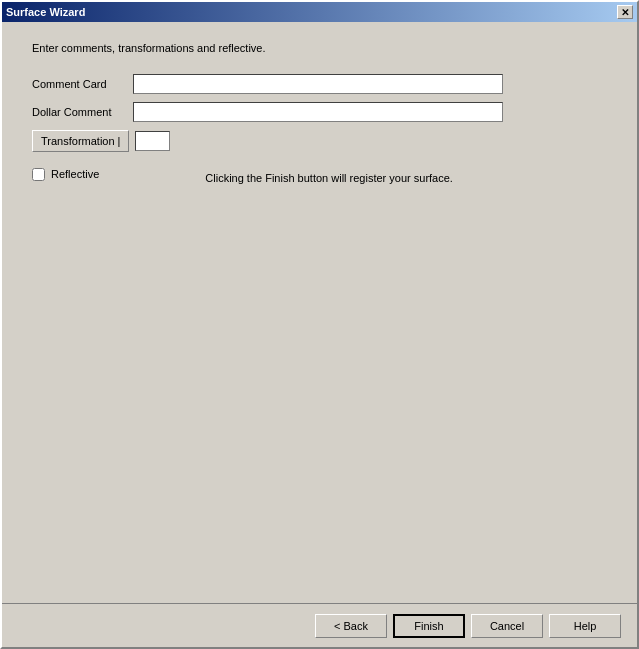 This screenshot has width=639, height=649. I want to click on description-text: Enter comments, transformations and refl…, so click(320, 48).